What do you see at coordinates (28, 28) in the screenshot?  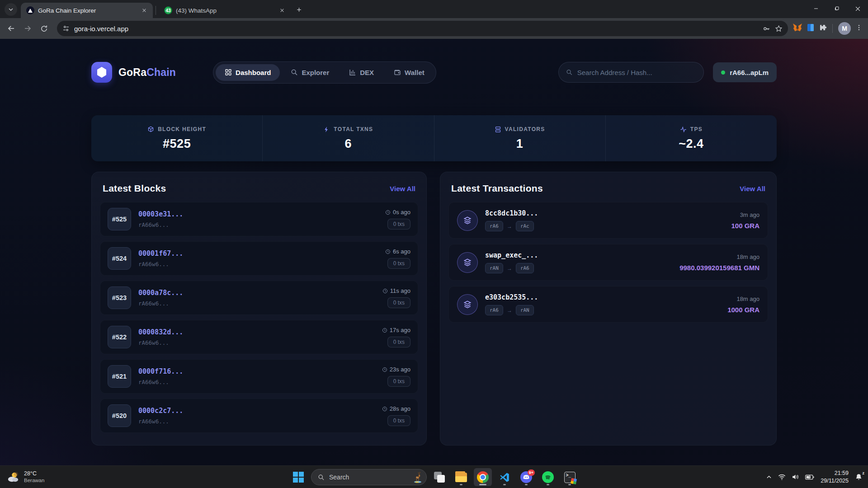 I see `forward-arrow-icon` at bounding box center [28, 28].